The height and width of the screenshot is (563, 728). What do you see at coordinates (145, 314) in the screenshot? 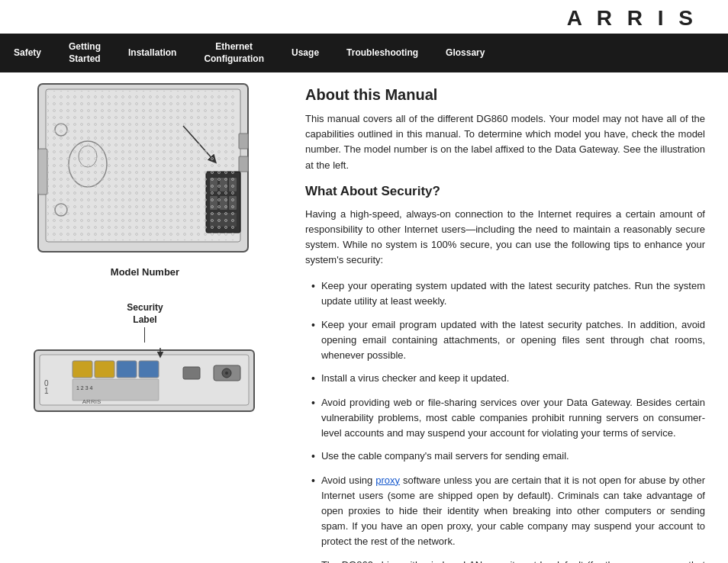
I see `security-label-title: SecurityLabel` at bounding box center [145, 314].